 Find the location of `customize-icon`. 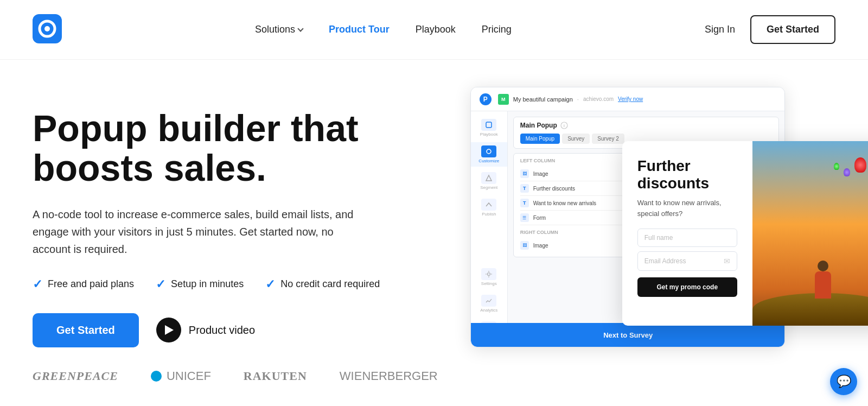

customize-icon is located at coordinates (489, 151).